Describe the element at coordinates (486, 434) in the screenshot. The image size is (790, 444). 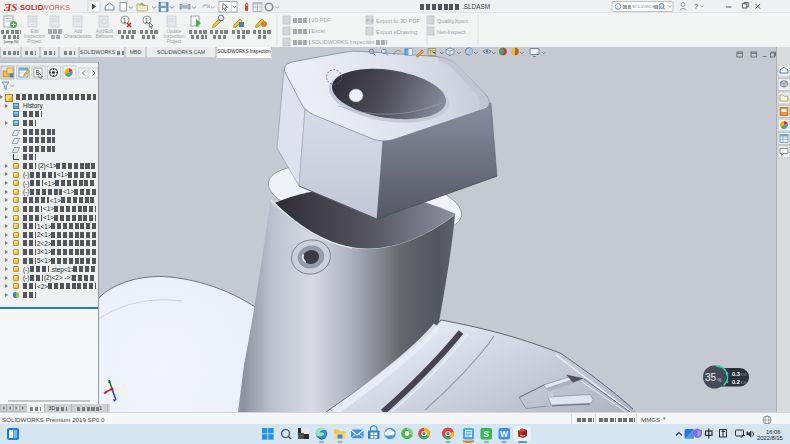
I see `svg-text: S` at that location.